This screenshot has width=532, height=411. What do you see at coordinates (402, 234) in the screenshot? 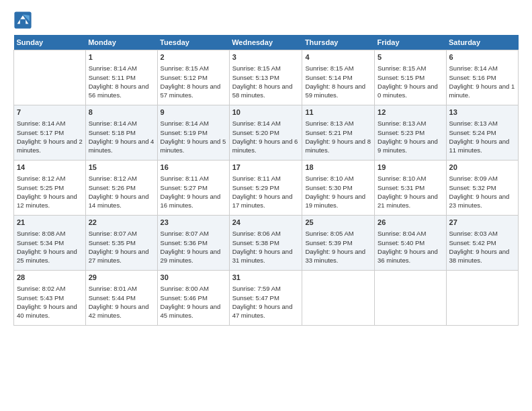
I see `sunrise: Sunrise: 8:04 AM` at bounding box center [402, 234].